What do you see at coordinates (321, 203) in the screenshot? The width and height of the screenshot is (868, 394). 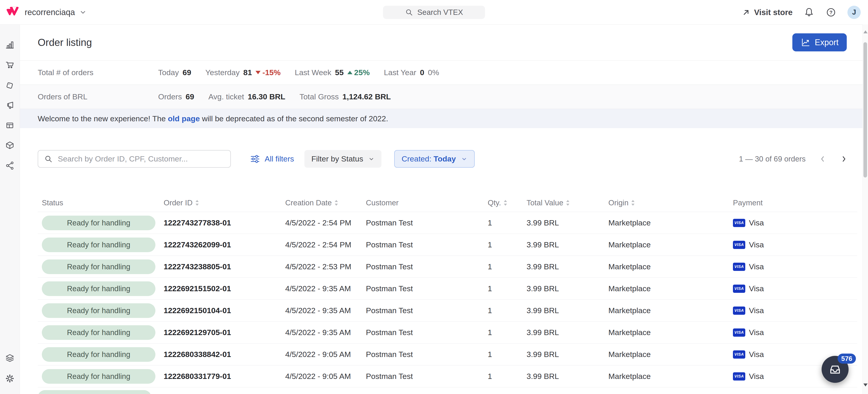 I see `column-header-creation-date: Creation Date` at bounding box center [321, 203].